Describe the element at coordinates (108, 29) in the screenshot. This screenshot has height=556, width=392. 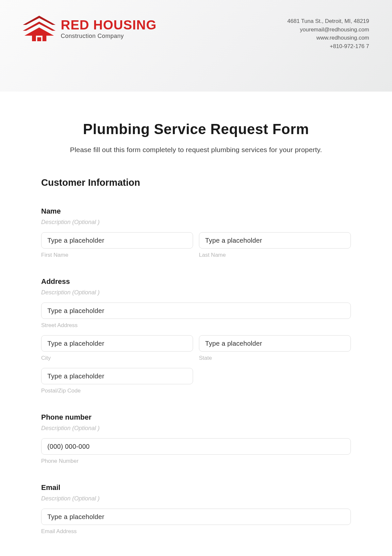
I see `brand-text: RED HOUSING Construction Company` at that location.